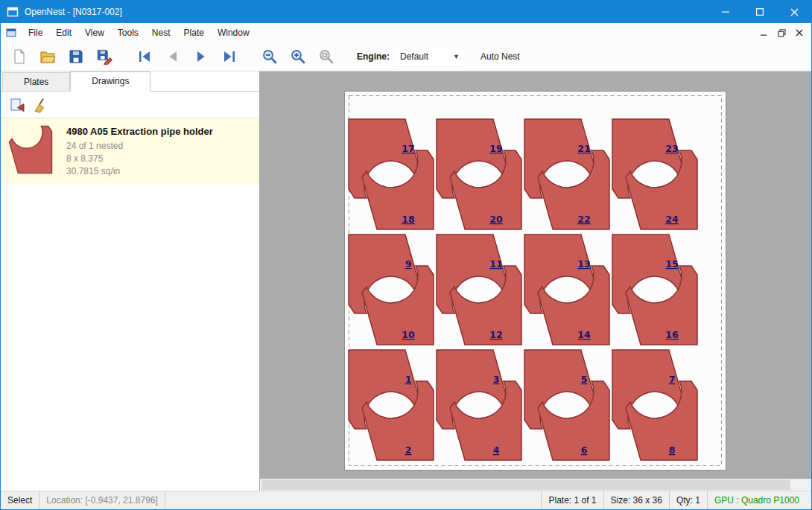 Image resolution: width=812 pixels, height=510 pixels. What do you see at coordinates (672, 335) in the screenshot?
I see `part-number: 16` at bounding box center [672, 335].